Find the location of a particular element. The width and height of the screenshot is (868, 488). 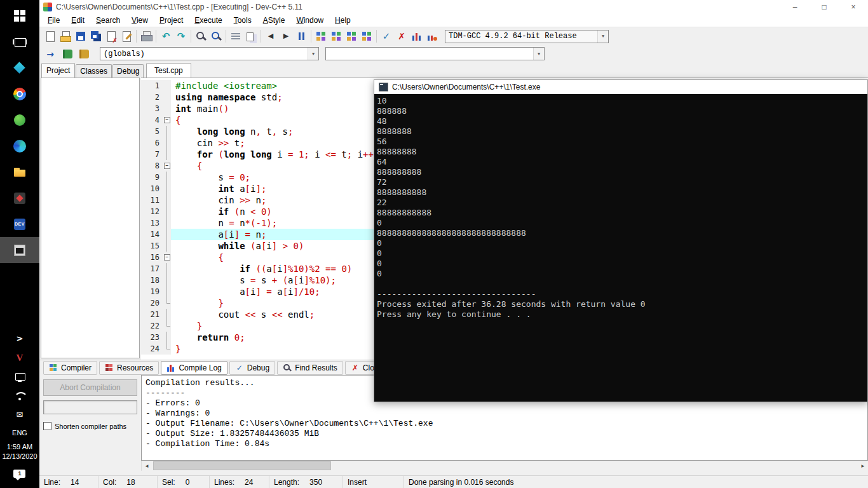

menu-project: Project is located at coordinates (172, 20).